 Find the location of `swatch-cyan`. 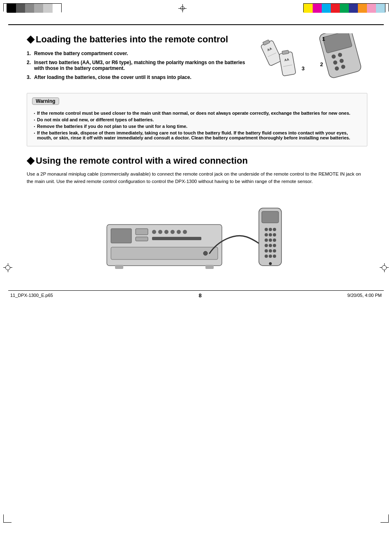

swatch-cyan is located at coordinates (326, 8).